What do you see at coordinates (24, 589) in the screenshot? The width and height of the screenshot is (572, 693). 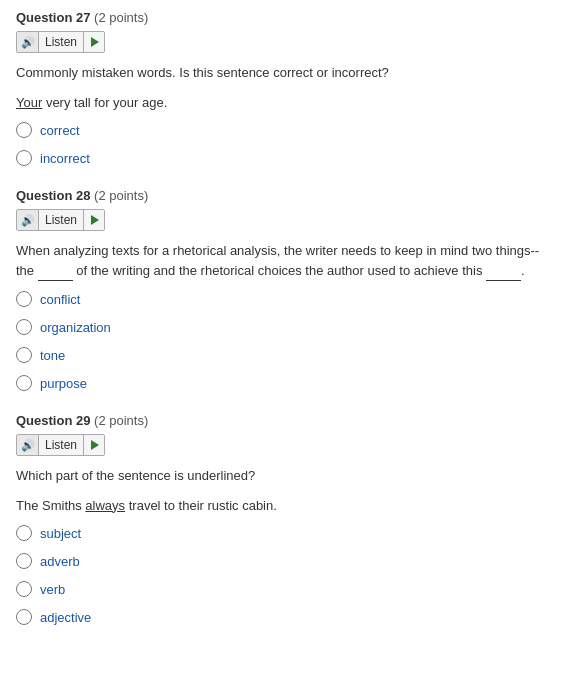 I see `radio-verb` at bounding box center [24, 589].